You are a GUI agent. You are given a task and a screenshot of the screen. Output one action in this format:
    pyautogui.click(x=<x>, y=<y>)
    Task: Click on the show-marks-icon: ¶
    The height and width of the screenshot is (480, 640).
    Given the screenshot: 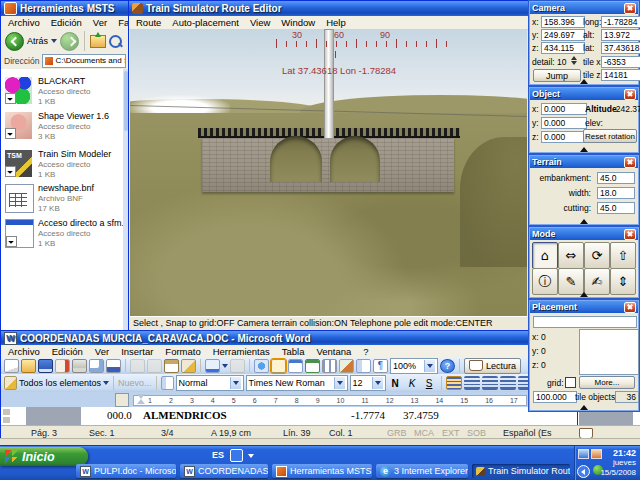 What is the action you would take?
    pyautogui.click(x=380, y=366)
    